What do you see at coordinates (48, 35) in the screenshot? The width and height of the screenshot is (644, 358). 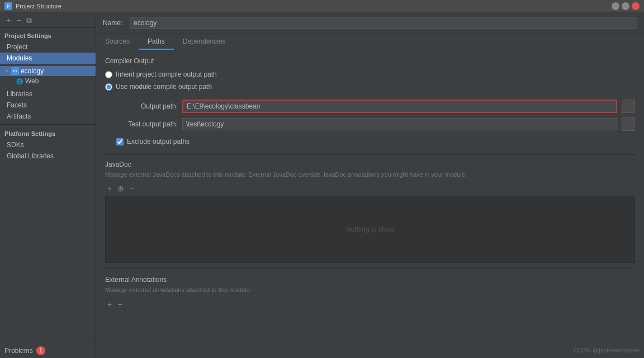 I see `project-settings-label: Project Settings` at bounding box center [48, 35].